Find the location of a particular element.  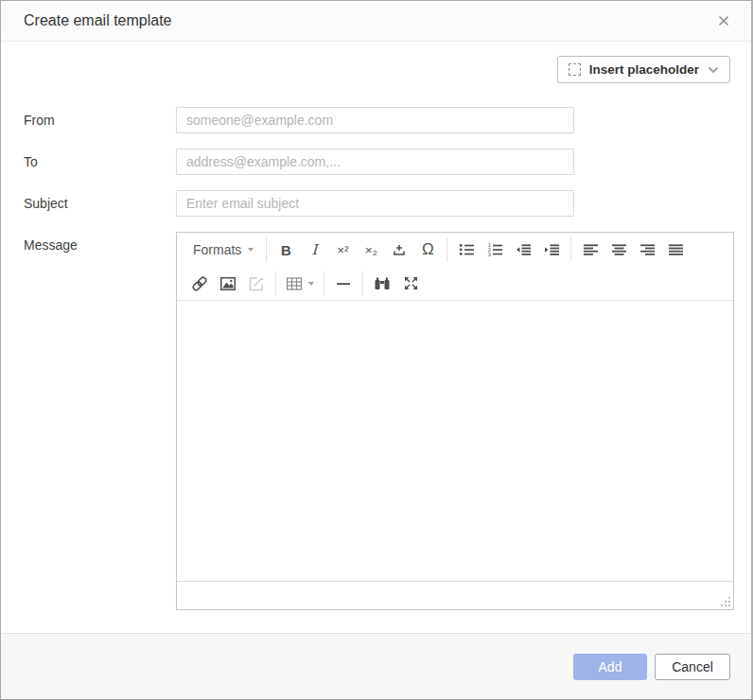

superscript-icon: ×² is located at coordinates (342, 250).